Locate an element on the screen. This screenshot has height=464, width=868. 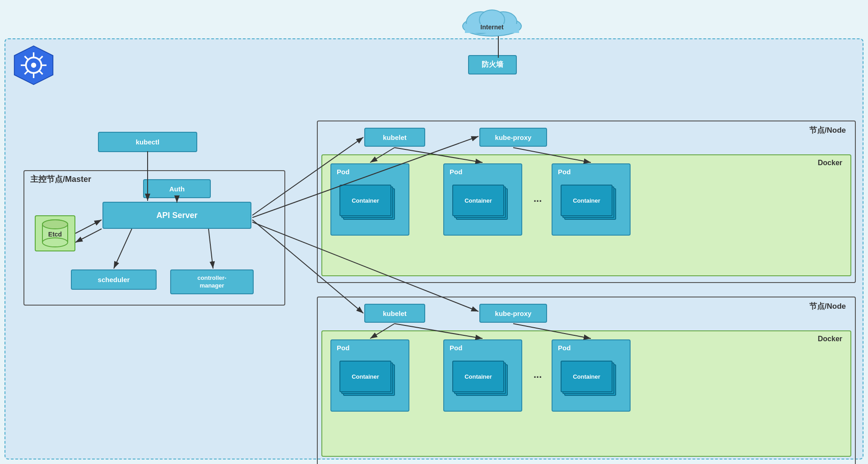
svg-text: Etcd is located at coordinates (55, 234).